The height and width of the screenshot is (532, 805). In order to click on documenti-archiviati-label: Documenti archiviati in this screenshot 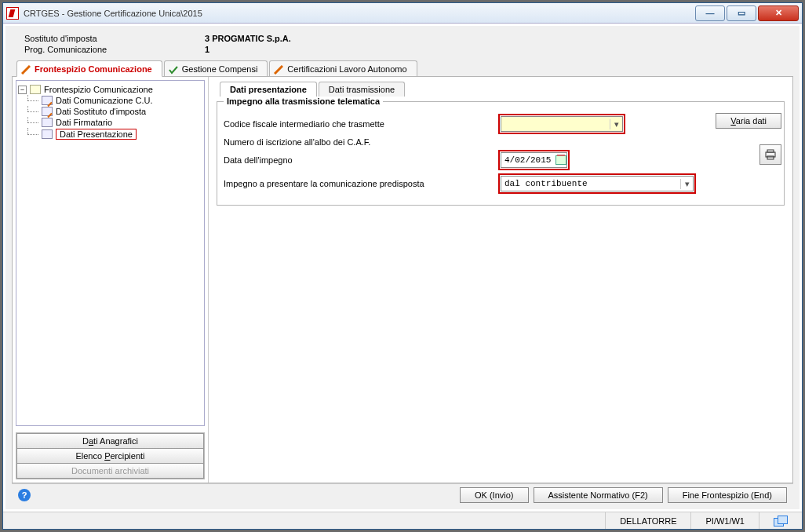, I will do `click(110, 471)`.